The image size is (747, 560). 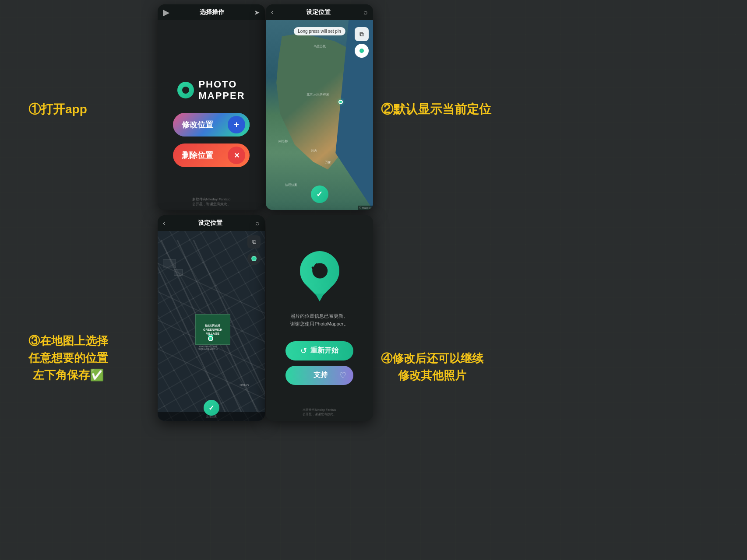 What do you see at coordinates (211, 326) in the screenshot?
I see `nyc-map-body: 格林尼治村 GREENWICH VILLAGE WASHINGTON SQUAR…` at bounding box center [211, 326].